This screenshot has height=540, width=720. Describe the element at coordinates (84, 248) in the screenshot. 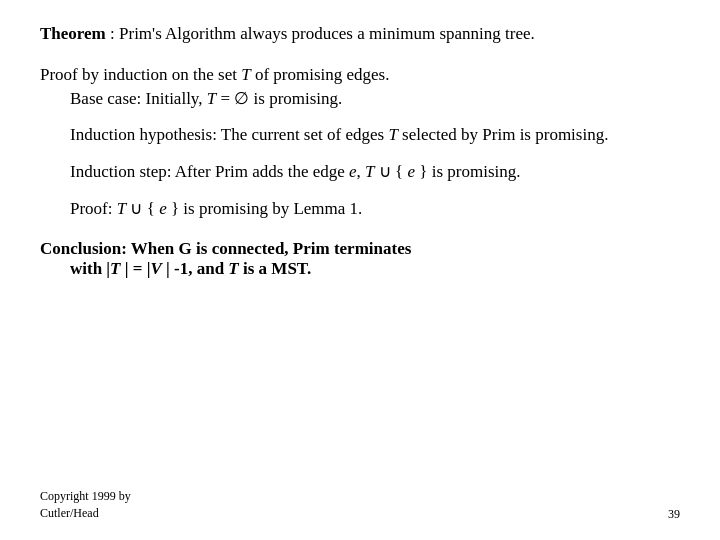

I see `conclusion-label: Conclusion:` at that location.